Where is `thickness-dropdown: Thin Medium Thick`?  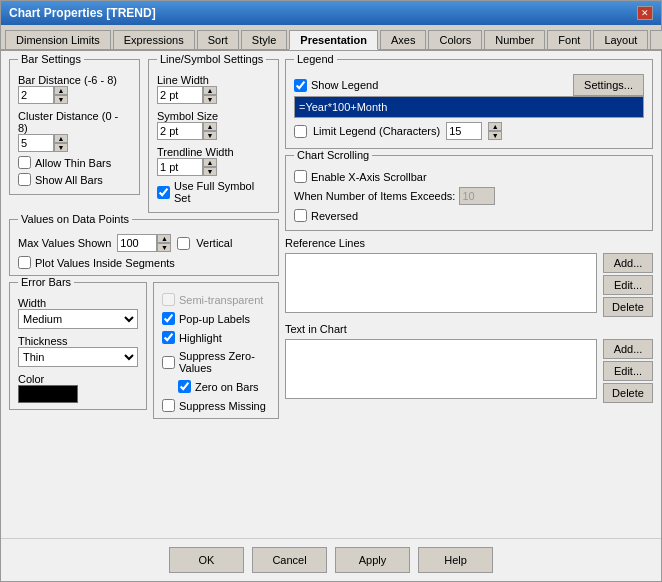 thickness-dropdown: Thin Medium Thick is located at coordinates (78, 357).